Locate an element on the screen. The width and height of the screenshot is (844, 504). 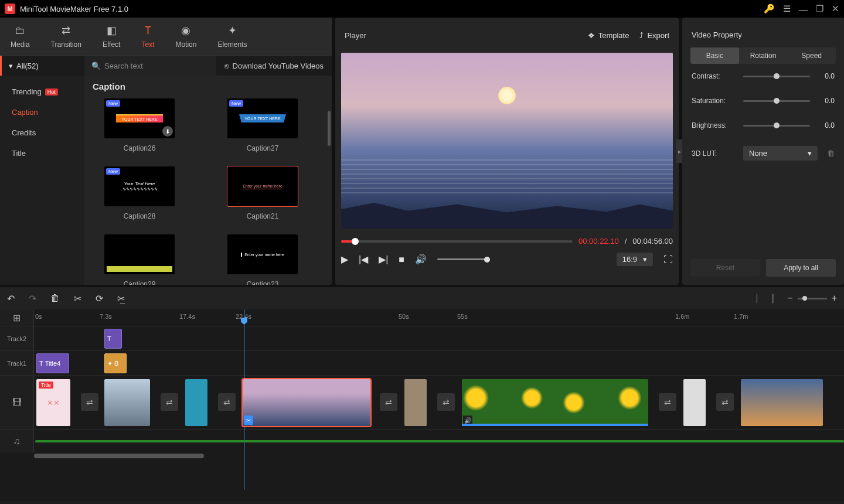
hscroll-thumb is located at coordinates (119, 456).